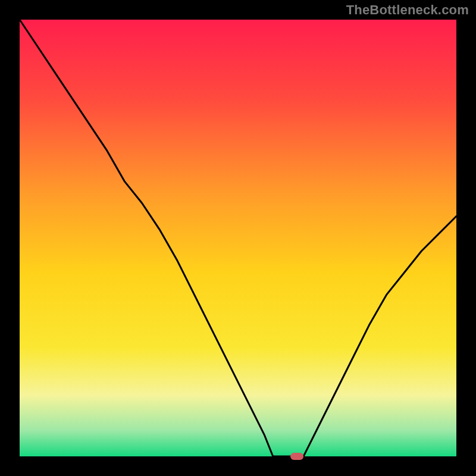 This screenshot has width=476, height=476. What do you see at coordinates (408, 10) in the screenshot?
I see `watermark-label: TheBottleneck.com` at bounding box center [408, 10].